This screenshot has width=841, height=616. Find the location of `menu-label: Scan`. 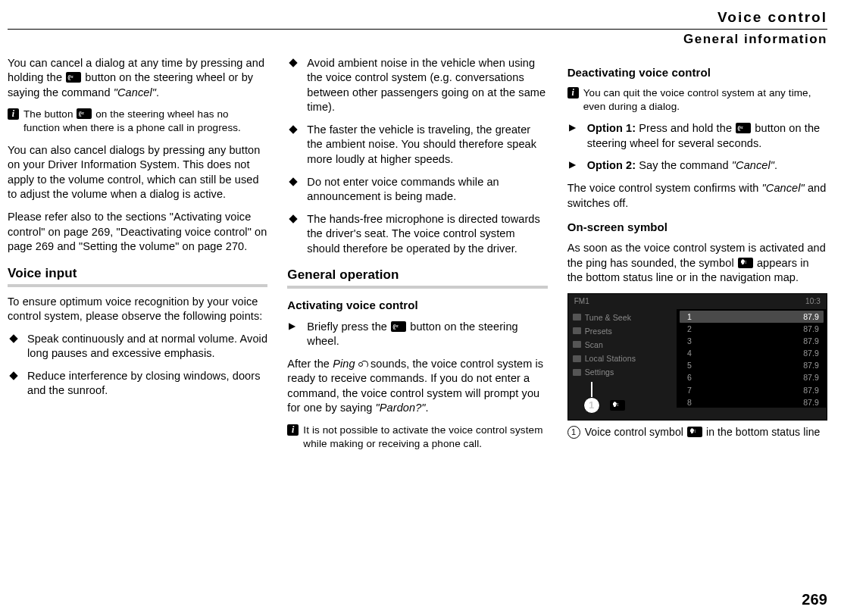

menu-label: Scan is located at coordinates (594, 345).